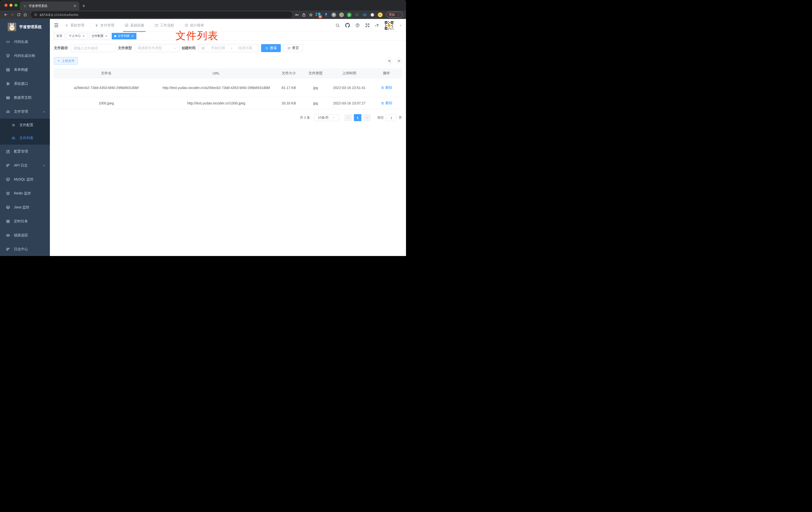  What do you see at coordinates (139, 26) in the screenshot?
I see `top-nav: 系统管理 支付管理 基础设施 工作流程 统计报表` at bounding box center [139, 26].